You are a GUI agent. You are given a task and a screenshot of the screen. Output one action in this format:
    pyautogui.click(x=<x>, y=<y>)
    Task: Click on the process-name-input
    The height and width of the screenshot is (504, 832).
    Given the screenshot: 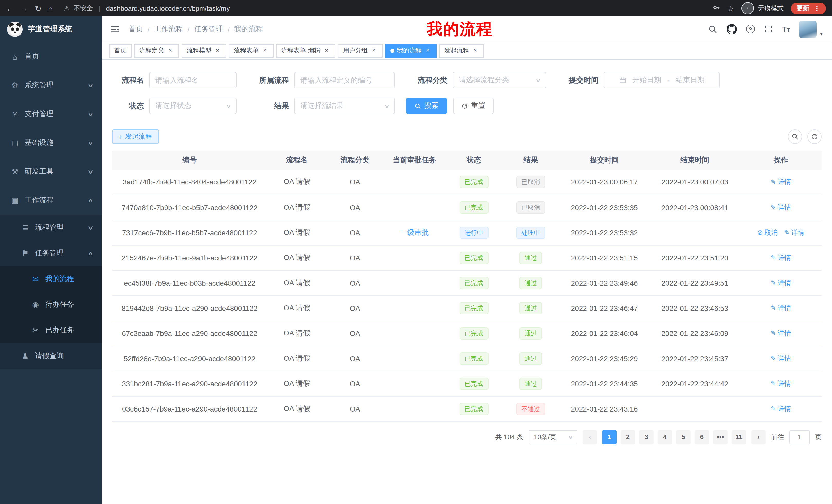 What is the action you would take?
    pyautogui.click(x=193, y=80)
    